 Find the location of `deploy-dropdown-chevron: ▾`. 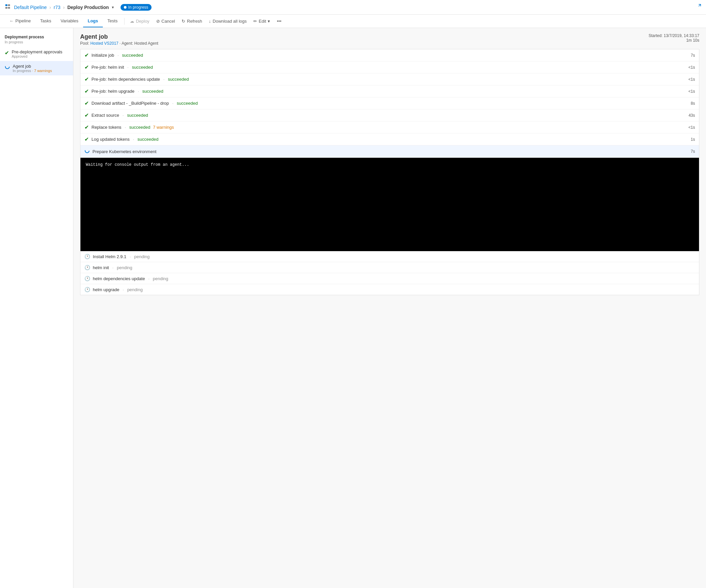

deploy-dropdown-chevron: ▾ is located at coordinates (113, 7).